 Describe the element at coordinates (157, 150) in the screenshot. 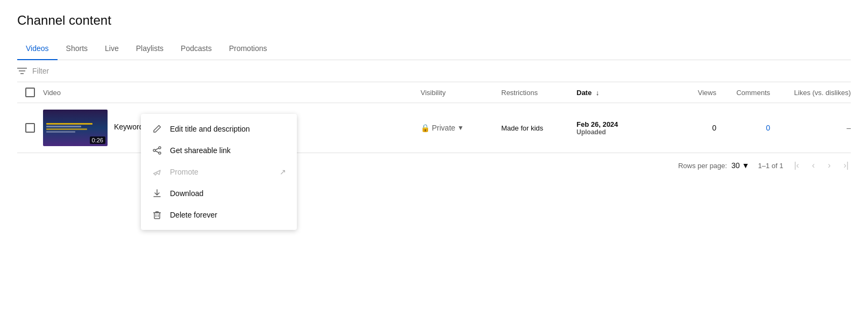

I see `share-icon` at that location.